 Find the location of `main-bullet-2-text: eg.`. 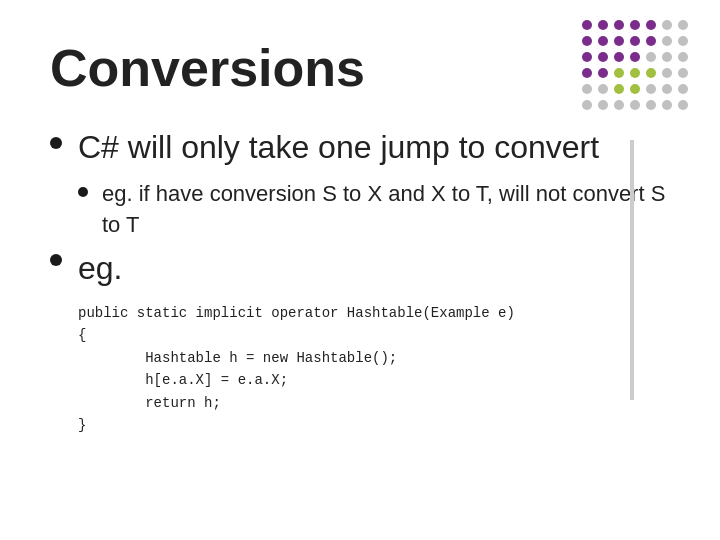

main-bullet-2-text: eg. is located at coordinates (100, 269).